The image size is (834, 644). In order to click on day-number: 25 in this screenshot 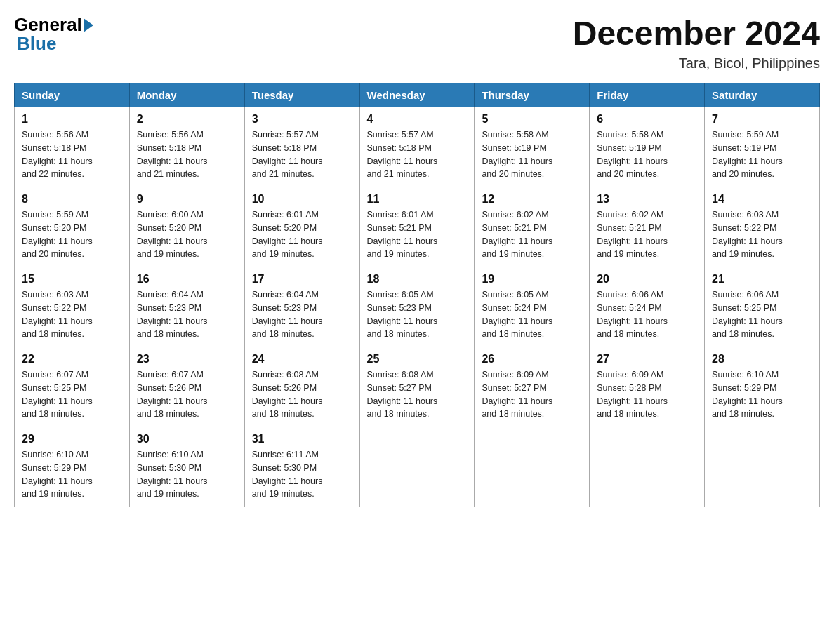, I will do `click(417, 359)`.